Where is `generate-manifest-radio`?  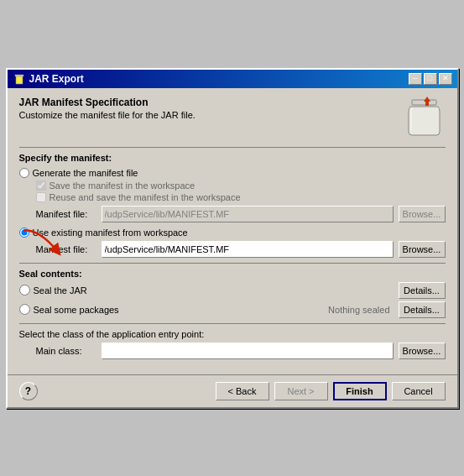
generate-manifest-radio is located at coordinates (24, 173).